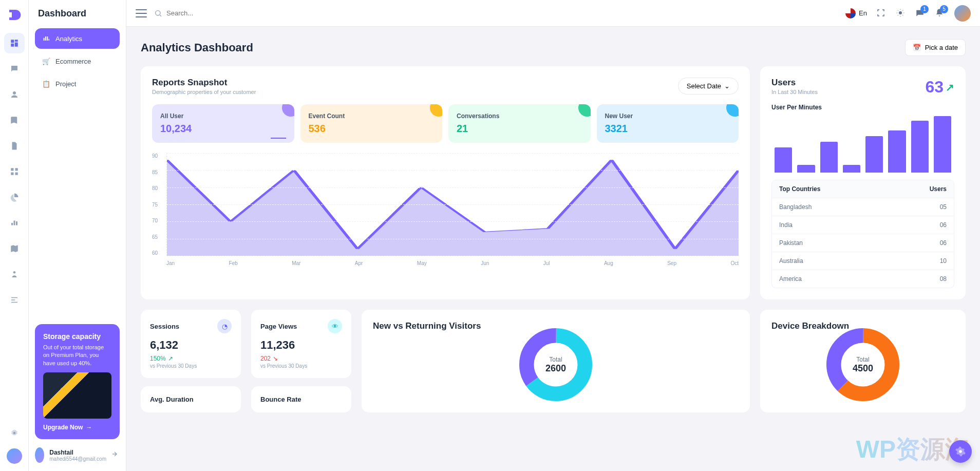 The height and width of the screenshot is (471, 980). What do you see at coordinates (668, 123) in the screenshot?
I see `stat-new-user: New User 3321` at bounding box center [668, 123].